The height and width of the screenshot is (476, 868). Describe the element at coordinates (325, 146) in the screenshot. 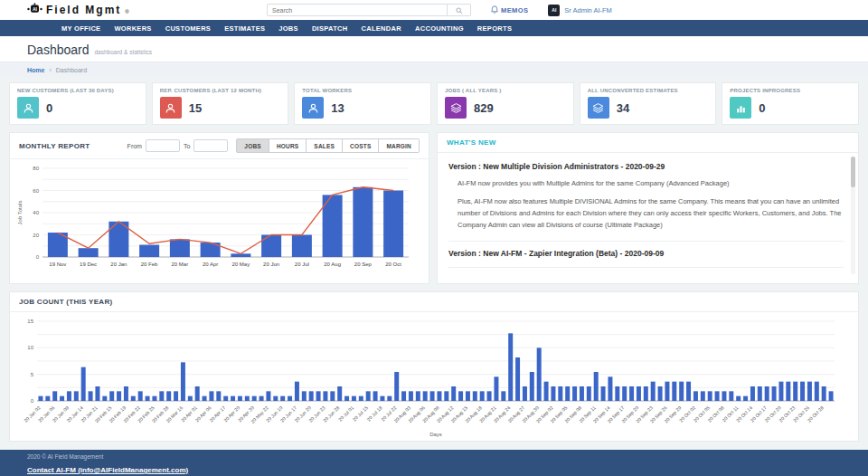

I see `report-button-sales: SALES` at that location.